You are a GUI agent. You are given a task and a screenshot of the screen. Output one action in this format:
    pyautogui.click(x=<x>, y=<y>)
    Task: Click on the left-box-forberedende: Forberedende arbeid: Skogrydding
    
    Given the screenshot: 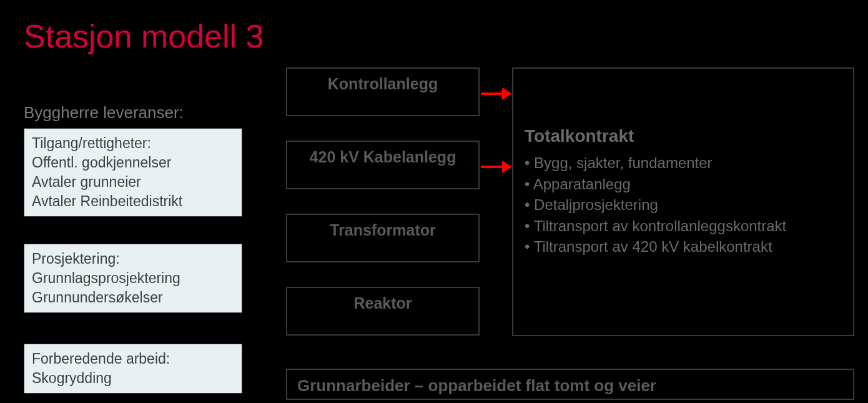 What is the action you would take?
    pyautogui.click(x=133, y=369)
    